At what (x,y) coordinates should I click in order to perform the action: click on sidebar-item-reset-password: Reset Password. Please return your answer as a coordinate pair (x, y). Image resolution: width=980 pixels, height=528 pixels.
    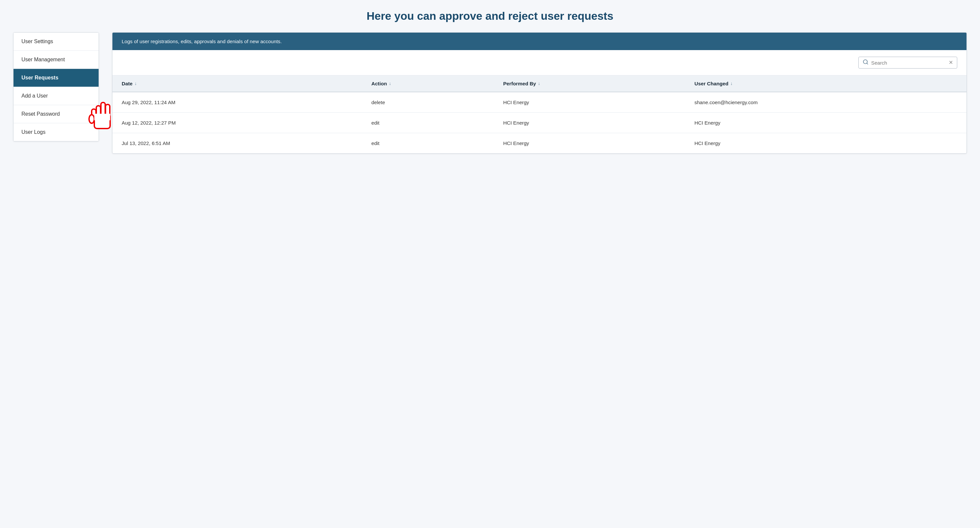
    Looking at the image, I should click on (56, 114).